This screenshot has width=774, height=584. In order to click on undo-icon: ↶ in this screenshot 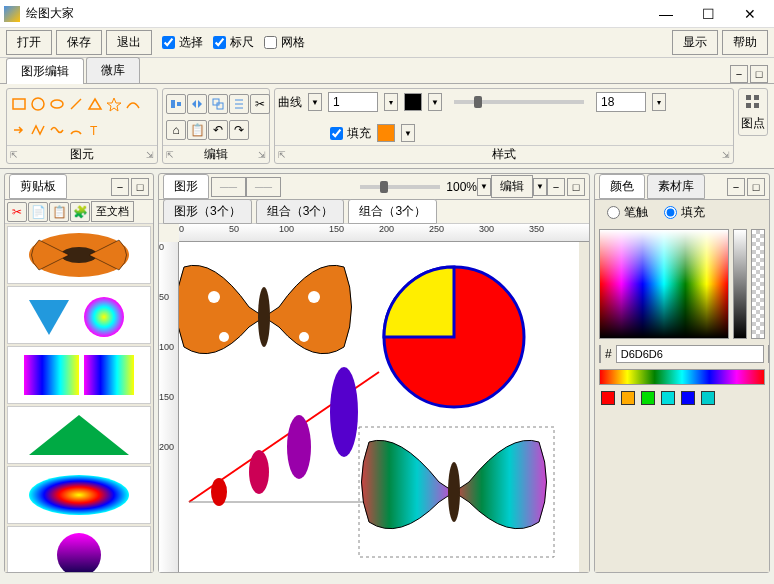, I will do `click(218, 130)`.